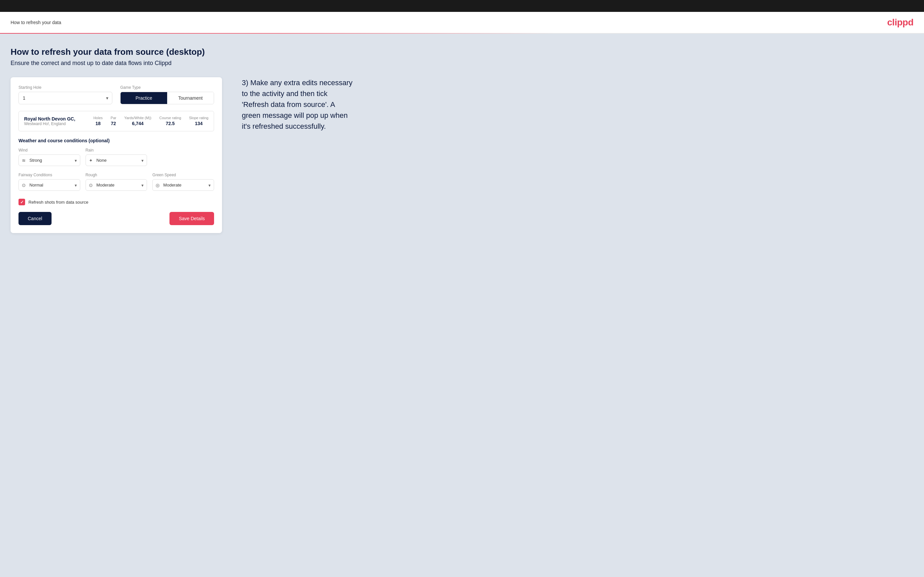 The height and width of the screenshot is (577, 924). What do you see at coordinates (116, 160) in the screenshot?
I see `rain-select: None Light Heavy` at bounding box center [116, 160].